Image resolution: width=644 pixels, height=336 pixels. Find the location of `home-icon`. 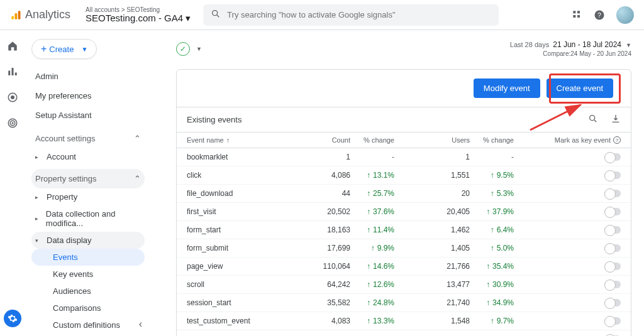

home-icon is located at coordinates (13, 46).